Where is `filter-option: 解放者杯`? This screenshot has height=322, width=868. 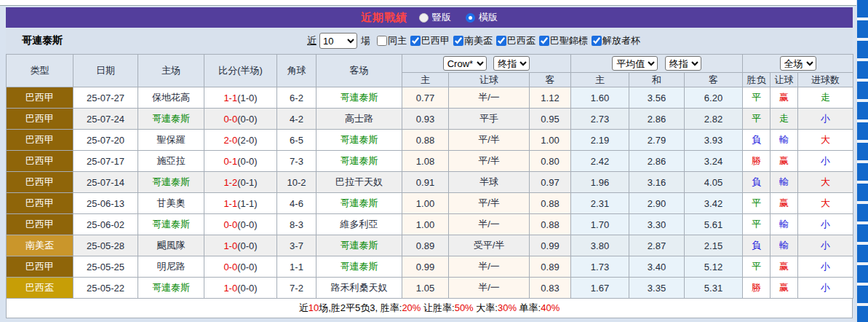
filter-option: 解放者杯 is located at coordinates (616, 41).